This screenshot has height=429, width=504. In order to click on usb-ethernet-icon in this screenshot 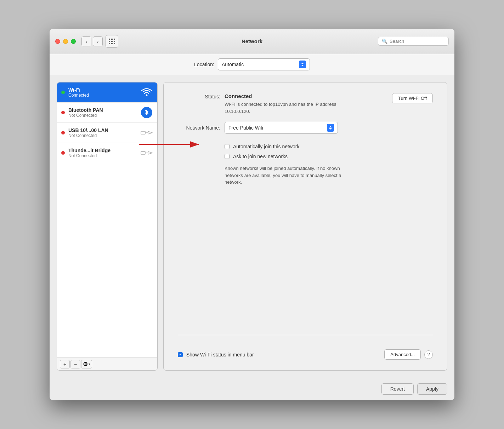, I will do `click(147, 133)`.